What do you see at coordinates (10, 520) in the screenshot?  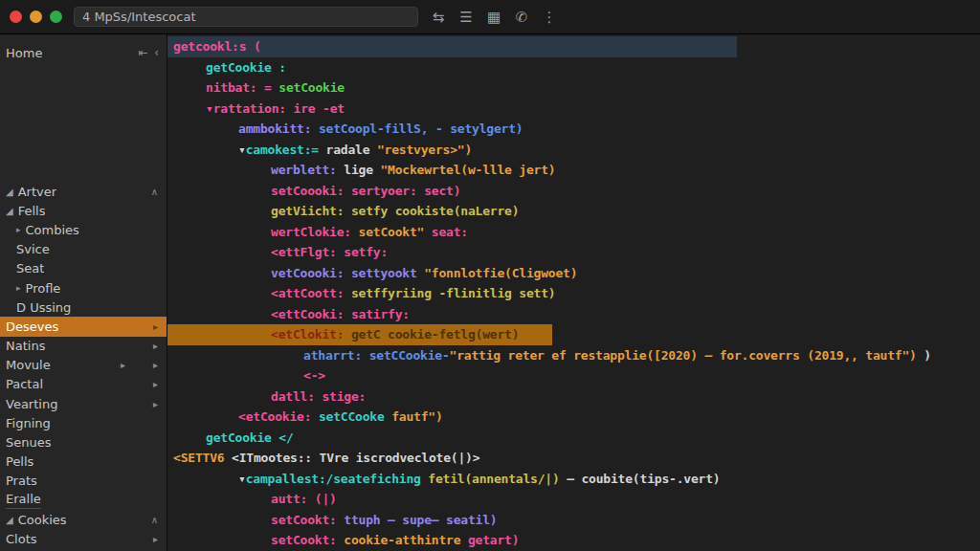 I see `tri-icon: ◢` at bounding box center [10, 520].